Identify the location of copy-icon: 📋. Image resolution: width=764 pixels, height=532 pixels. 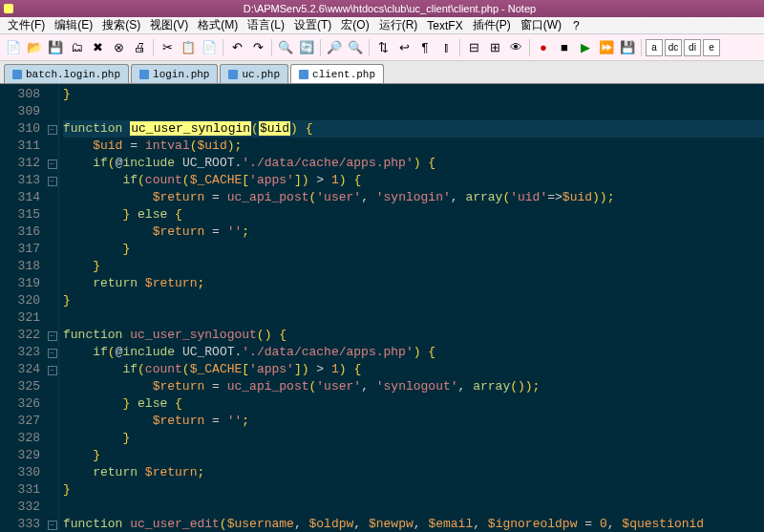
(188, 48).